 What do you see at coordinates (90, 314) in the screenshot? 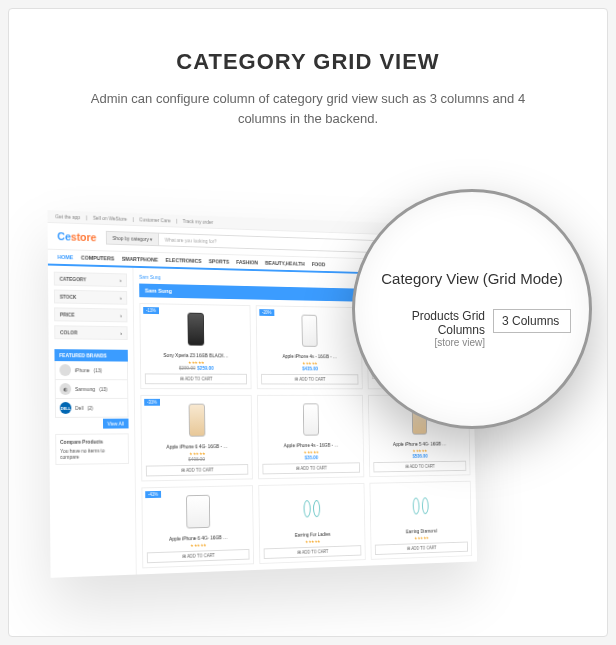
I see `filter-price: PRICE›` at bounding box center [90, 314].